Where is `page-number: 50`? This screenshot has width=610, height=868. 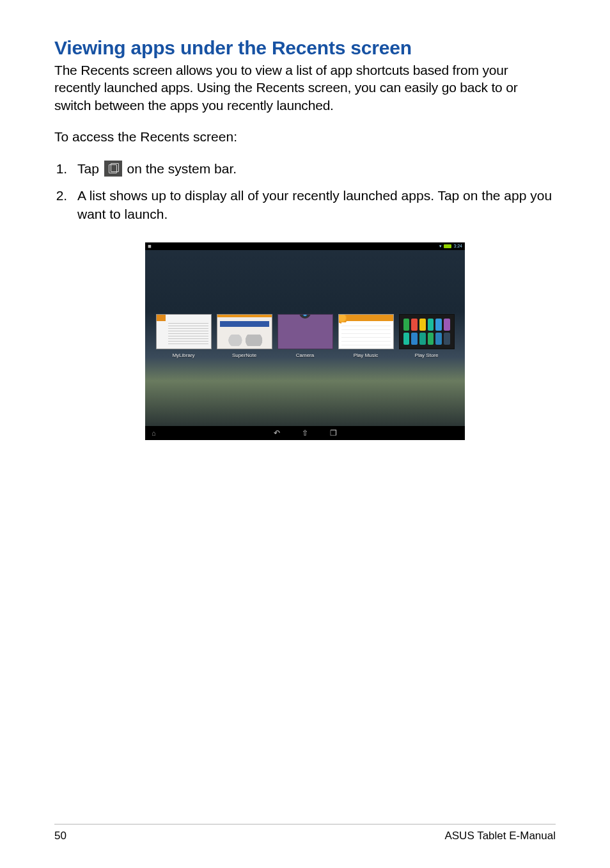
page-number: 50 is located at coordinates (60, 836).